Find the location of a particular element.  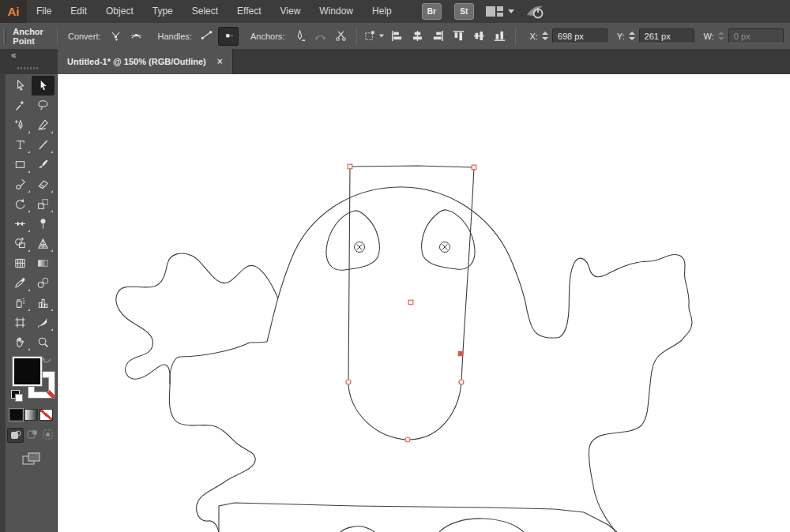

convert-to-corner-button is located at coordinates (116, 36).